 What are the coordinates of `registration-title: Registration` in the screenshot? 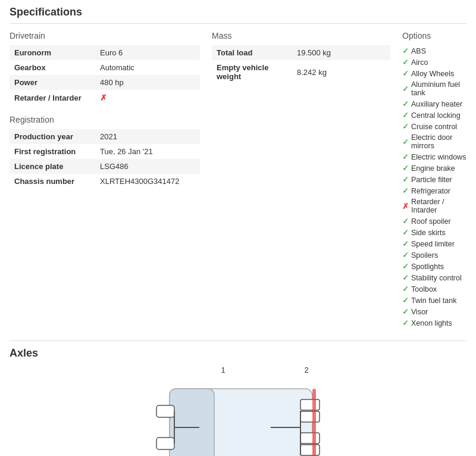 It's located at (105, 120).